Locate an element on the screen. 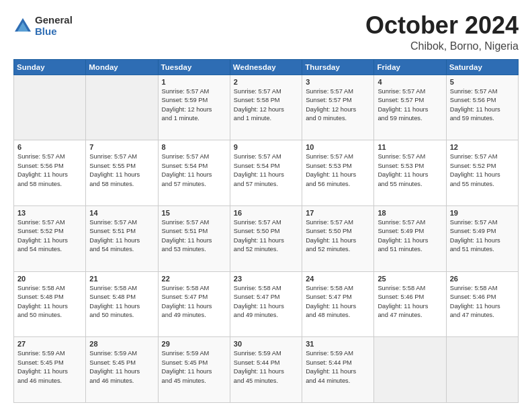 Image resolution: width=532 pixels, height=411 pixels. calendar-cell-w1-d4: 10Sunrise: 5:57 AM Sunset: 5:53 PM Dayli… is located at coordinates (339, 173).